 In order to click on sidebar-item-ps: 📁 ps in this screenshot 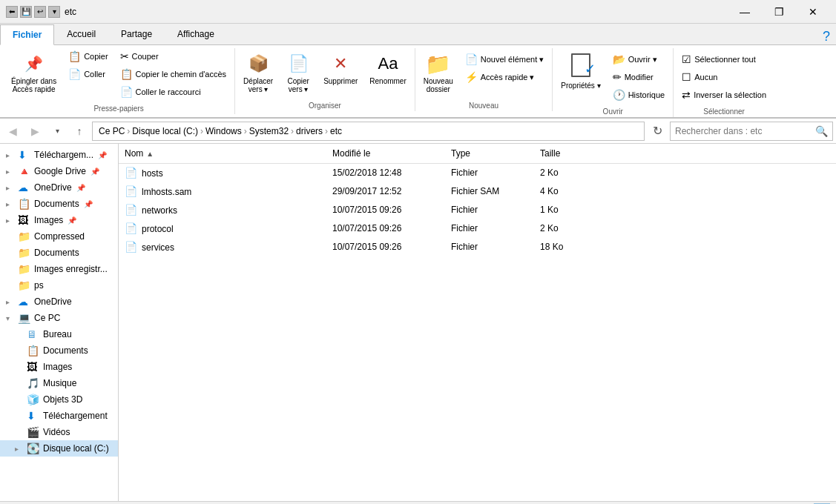, I will do `click(59, 285)`.